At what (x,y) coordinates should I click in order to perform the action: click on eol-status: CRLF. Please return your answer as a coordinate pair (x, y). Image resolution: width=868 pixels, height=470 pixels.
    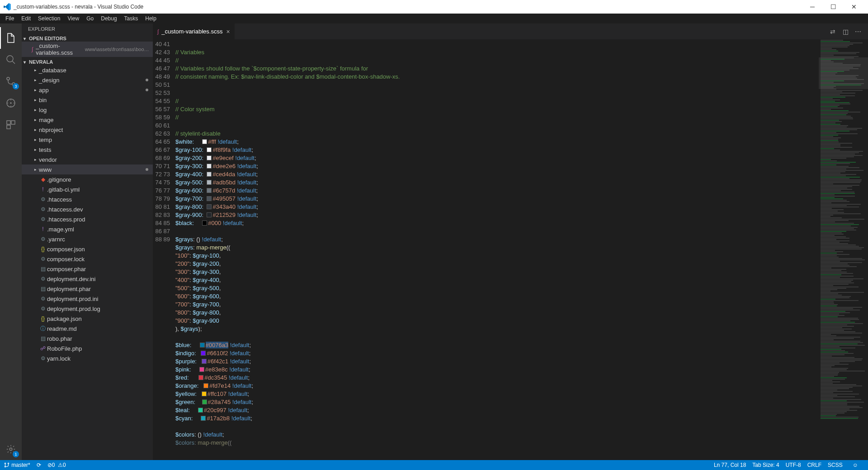
    Looking at the image, I should click on (815, 465).